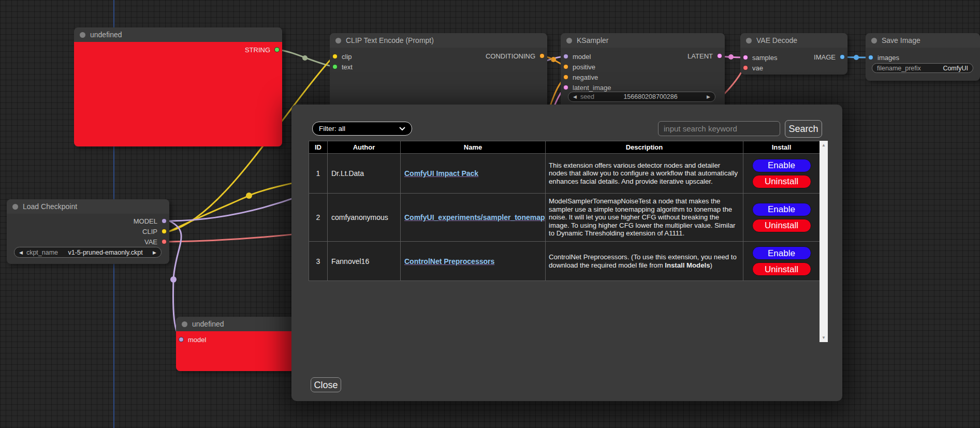  What do you see at coordinates (164, 221) in the screenshot?
I see `model-output-slot` at bounding box center [164, 221].